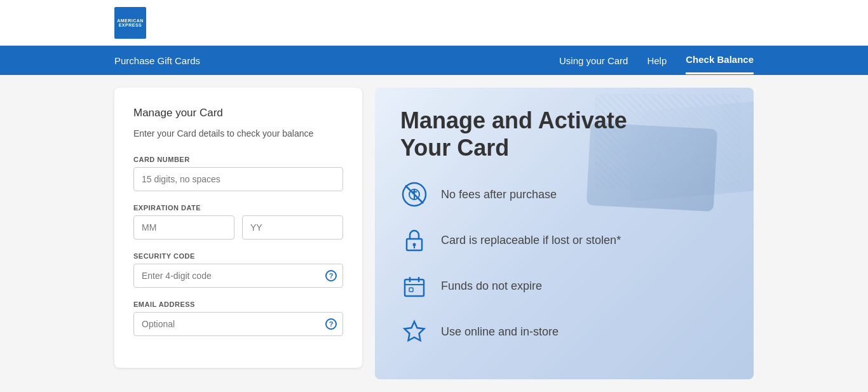 This screenshot has width=868, height=392. I want to click on email-group: EMAIL ADDRESS ?, so click(238, 318).